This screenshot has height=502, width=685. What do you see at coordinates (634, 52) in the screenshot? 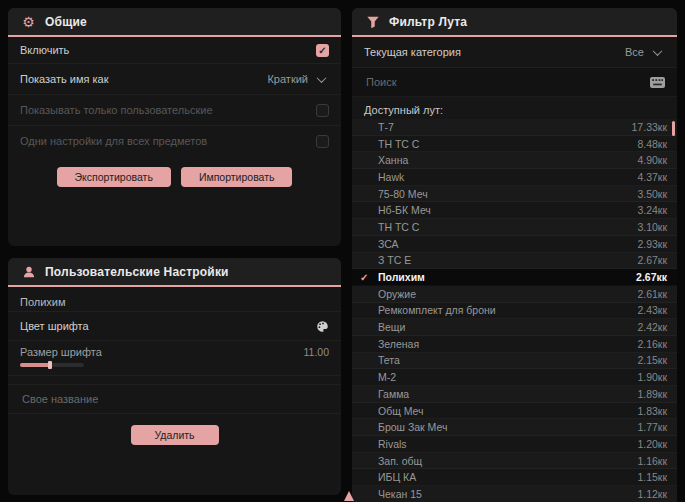
I see `category-value: Все` at bounding box center [634, 52].